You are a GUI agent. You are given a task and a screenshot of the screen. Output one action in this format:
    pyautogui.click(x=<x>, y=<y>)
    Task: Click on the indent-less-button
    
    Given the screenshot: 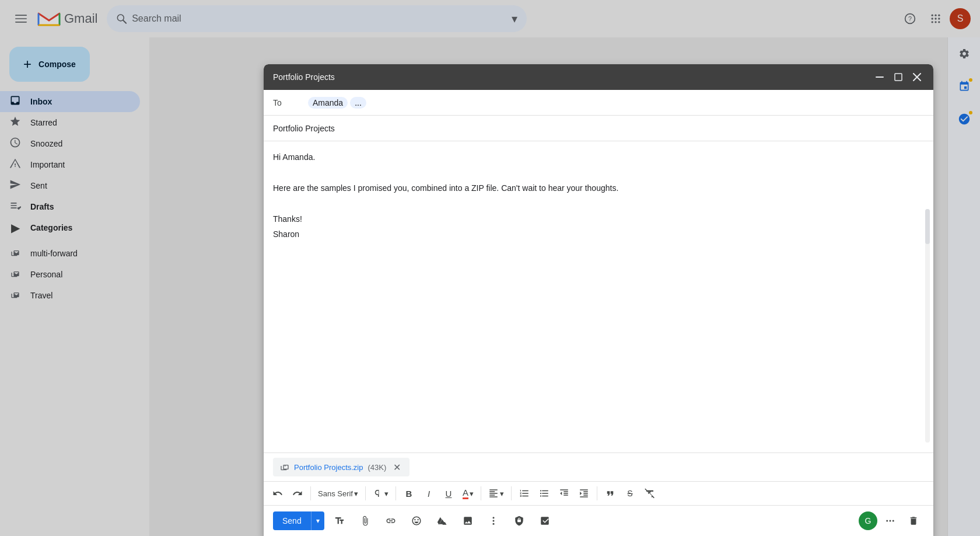 What is the action you would take?
    pyautogui.click(x=564, y=493)
    